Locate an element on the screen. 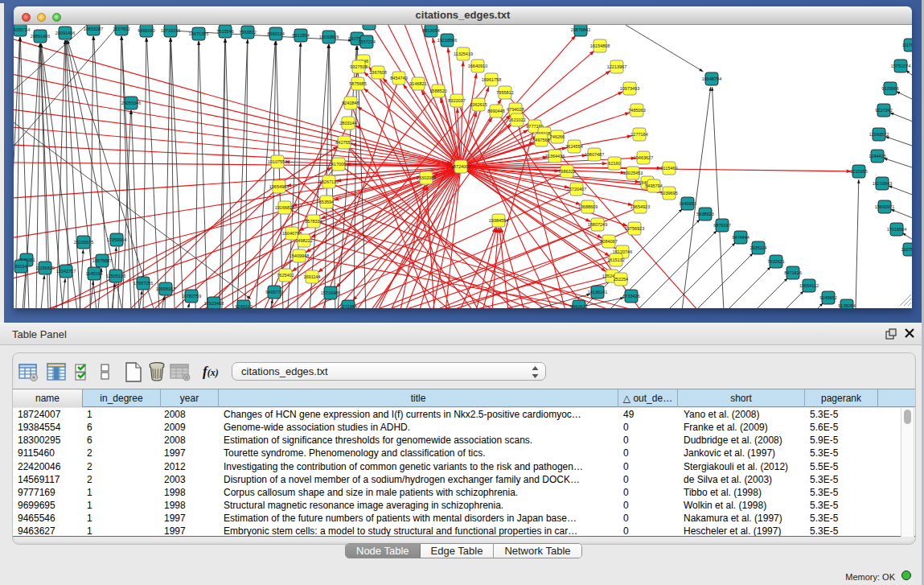 The height and width of the screenshot is (585, 924). svg-text: 23302085 is located at coordinates (426, 178).